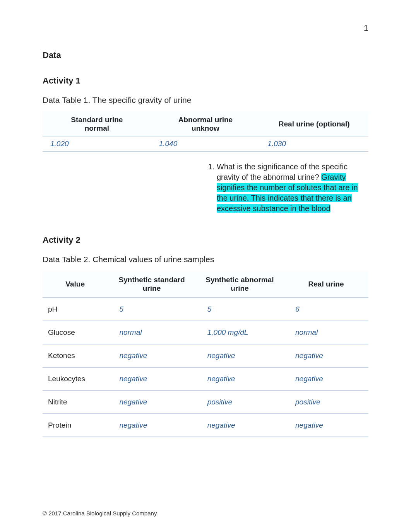 The height and width of the screenshot is (532, 411). I want to click on heading-data: Data, so click(206, 55).